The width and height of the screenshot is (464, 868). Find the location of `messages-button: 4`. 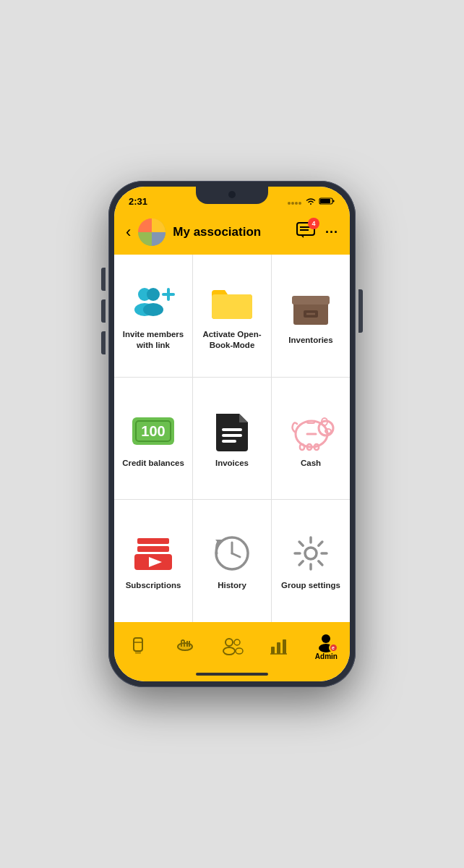

messages-button: 4 is located at coordinates (306, 232).